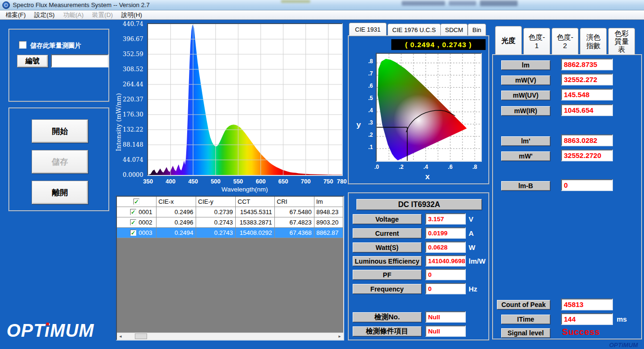 The height and width of the screenshot is (349, 644). I want to click on cell-cie-x: 0.2496, so click(176, 223).